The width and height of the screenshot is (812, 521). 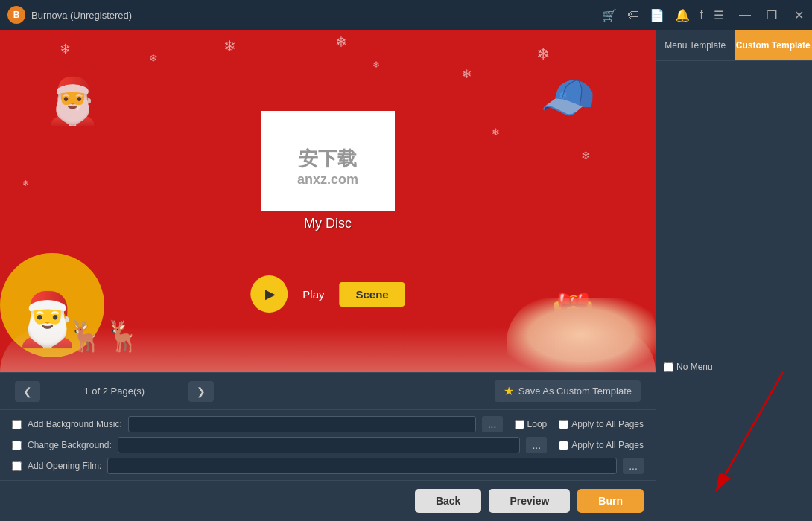 What do you see at coordinates (509, 391) in the screenshot?
I see `star-icon: ★` at bounding box center [509, 391].